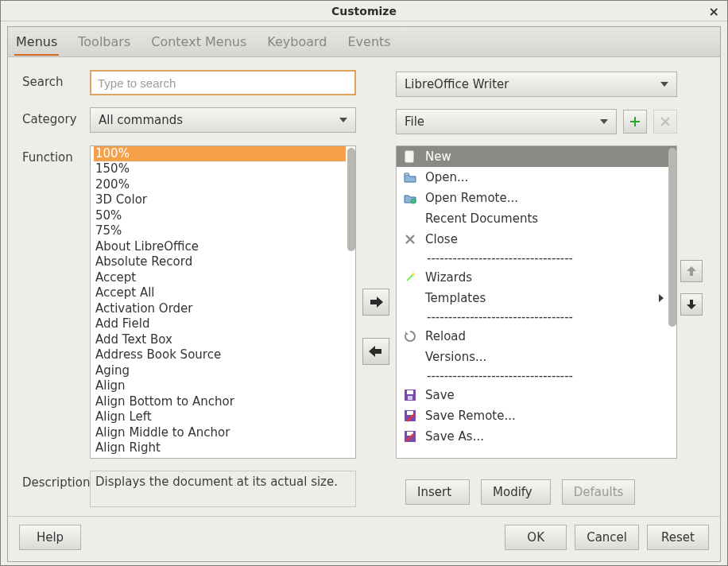 The width and height of the screenshot is (728, 566). What do you see at coordinates (599, 492) in the screenshot?
I see `defaults-button-label: Defaults` at bounding box center [599, 492].